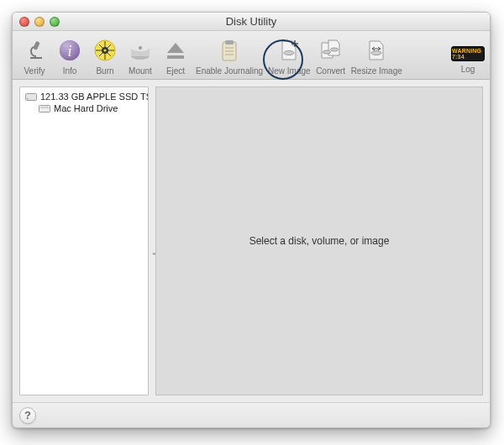 The width and height of the screenshot is (504, 445). I want to click on clipboard-icon, so click(229, 50).